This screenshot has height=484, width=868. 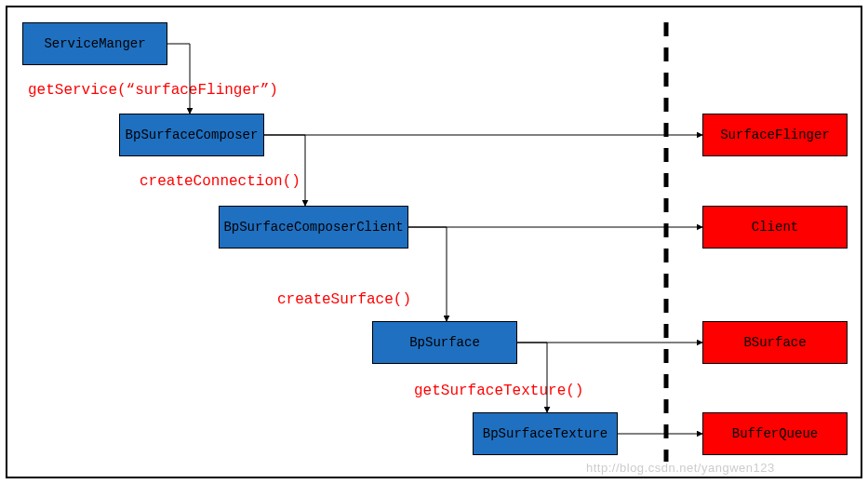 What do you see at coordinates (445, 343) in the screenshot?
I see `box-label: BpSurface` at bounding box center [445, 343].